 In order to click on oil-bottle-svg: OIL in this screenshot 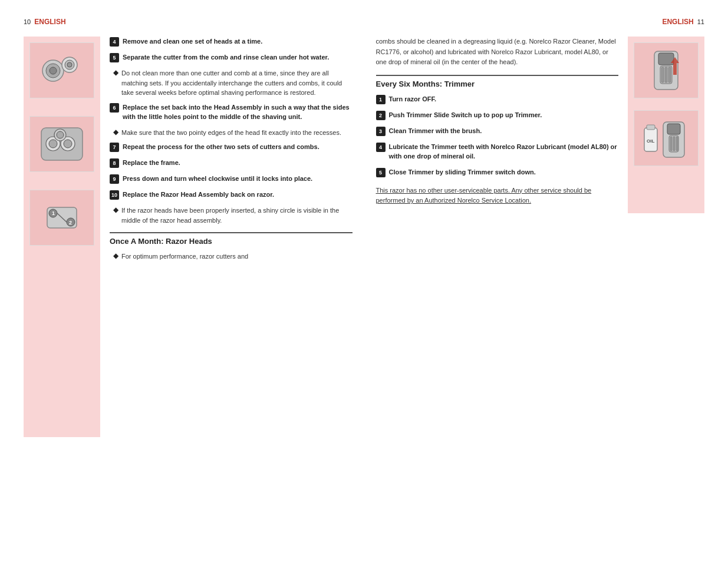, I will do `click(666, 138)`.